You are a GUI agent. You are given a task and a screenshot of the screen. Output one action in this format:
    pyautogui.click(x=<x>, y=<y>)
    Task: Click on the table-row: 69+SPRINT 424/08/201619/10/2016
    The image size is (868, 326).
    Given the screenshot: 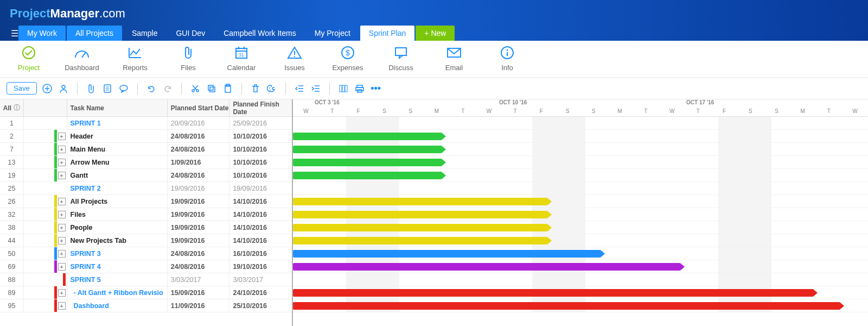 What is the action you would take?
    pyautogui.click(x=146, y=267)
    